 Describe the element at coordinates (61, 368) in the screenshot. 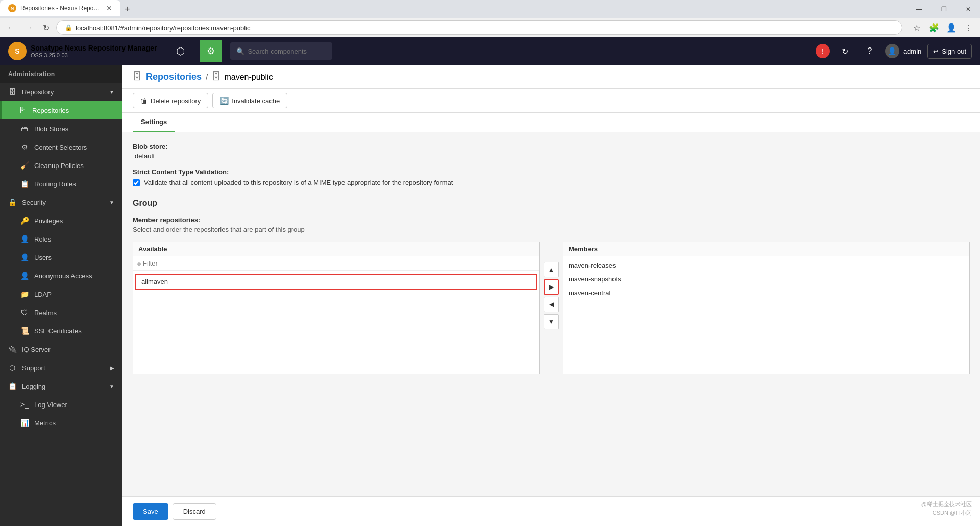

I see `sidebar-item-support: ⬡ Support ▶` at that location.